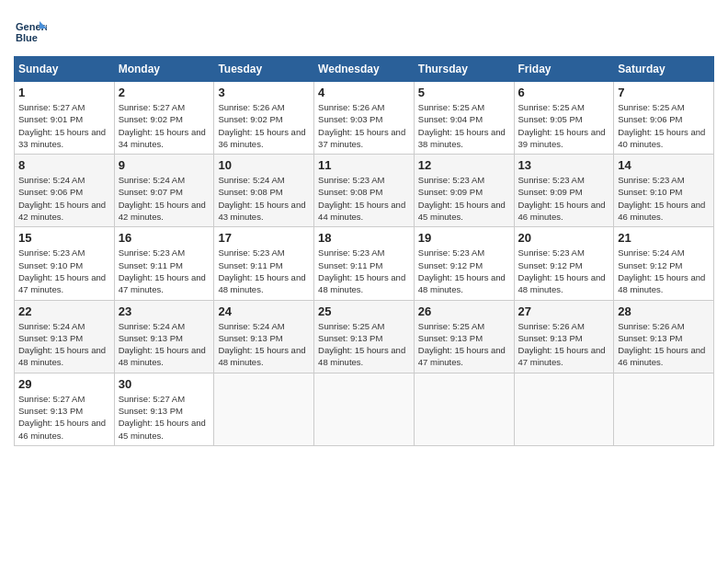 The image size is (728, 563). I want to click on day-number: 1, so click(64, 92).